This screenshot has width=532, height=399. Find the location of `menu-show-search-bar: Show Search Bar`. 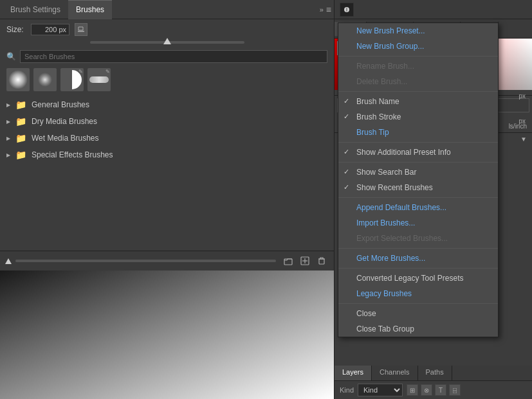

menu-show-search-bar: Show Search Bar is located at coordinates (418, 172).